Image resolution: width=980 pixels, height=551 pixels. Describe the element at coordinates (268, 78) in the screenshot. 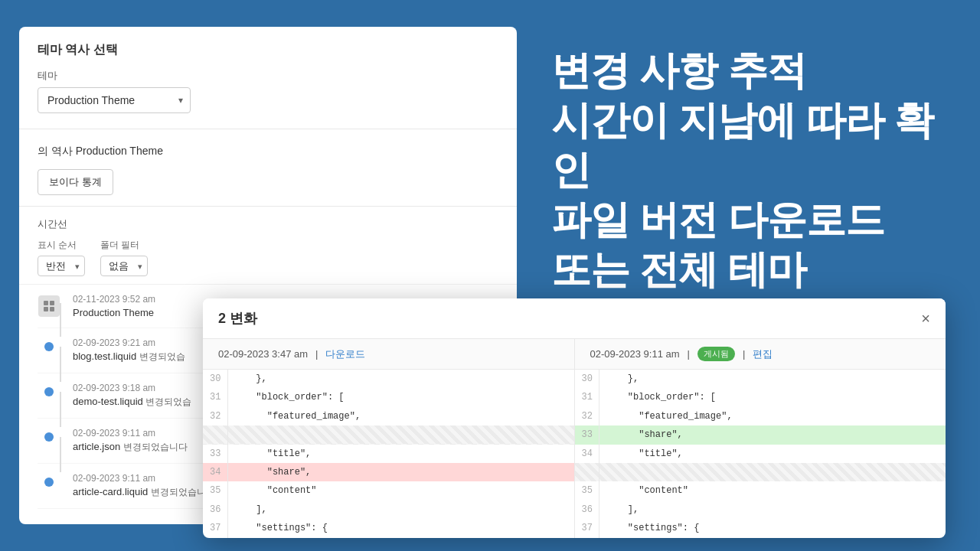

I see `theme-selection-section: 테마 역사 선택 테마 Production Theme ▾` at that location.